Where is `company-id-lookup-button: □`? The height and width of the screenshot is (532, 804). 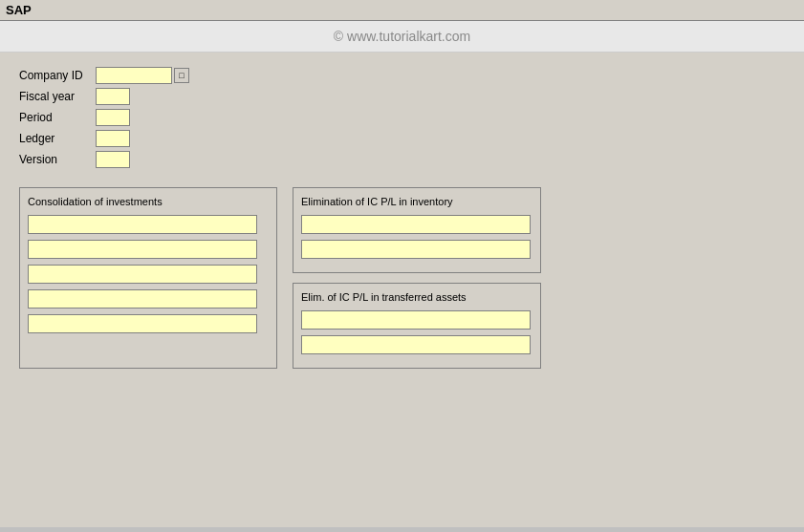
company-id-lookup-button: □ is located at coordinates (182, 75).